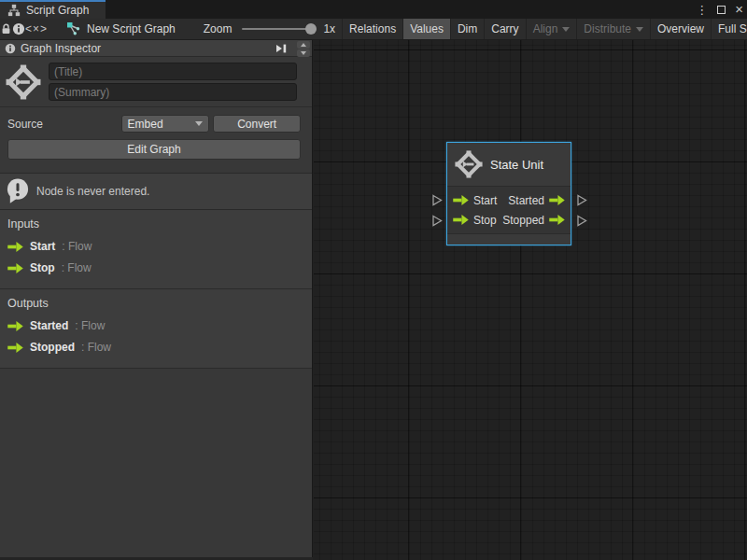  I want to click on toolbar-button-values: Values, so click(426, 29).